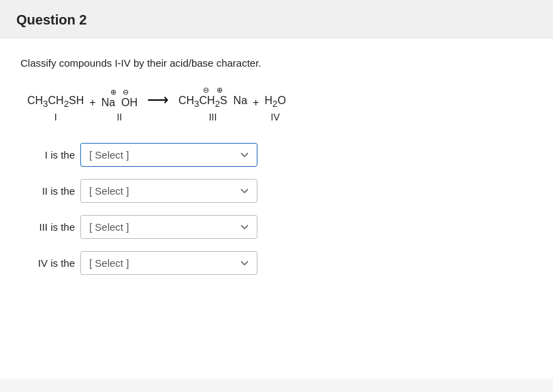 The width and height of the screenshot is (553, 392). What do you see at coordinates (48, 191) in the screenshot?
I see `dropdown-label-II: II is the` at bounding box center [48, 191].